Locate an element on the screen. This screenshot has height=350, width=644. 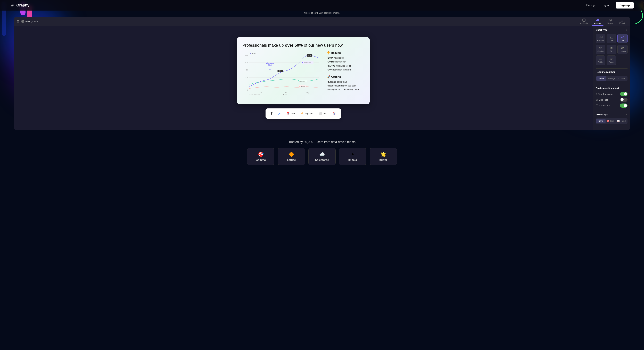
chart-type-title: Chart type is located at coordinates (602, 30).